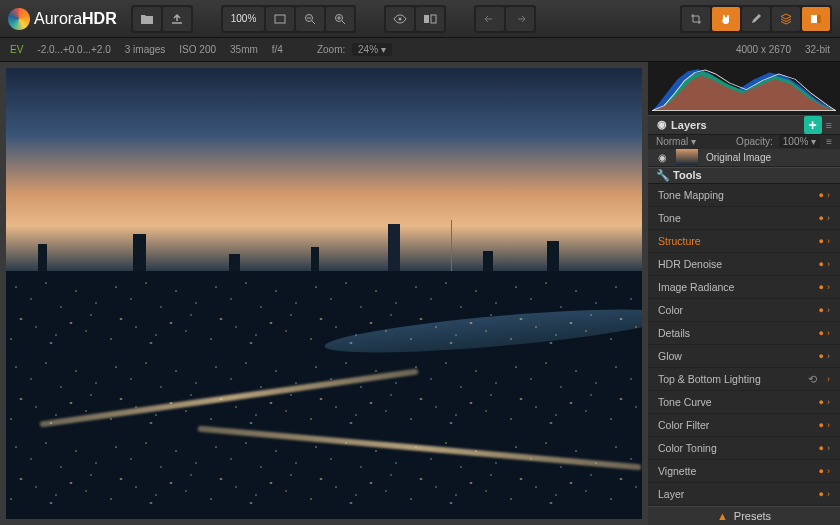 The width and height of the screenshot is (840, 525). What do you see at coordinates (818, 50) in the screenshot?
I see `bit-depth: 32-bit` at bounding box center [818, 50].